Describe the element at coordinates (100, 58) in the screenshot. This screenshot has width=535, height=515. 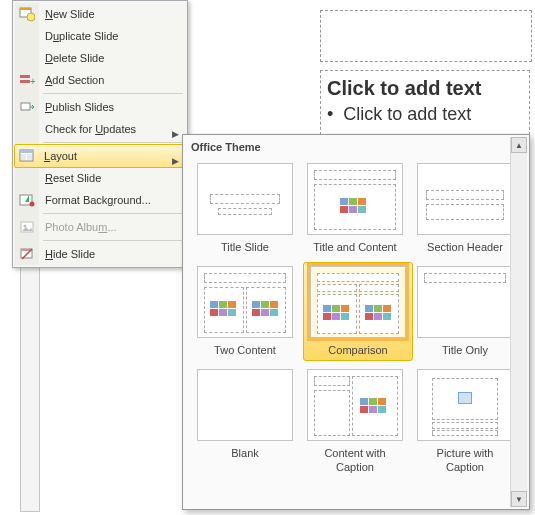
I see `menu-item-delete-slide: Delete Slide` at that location.